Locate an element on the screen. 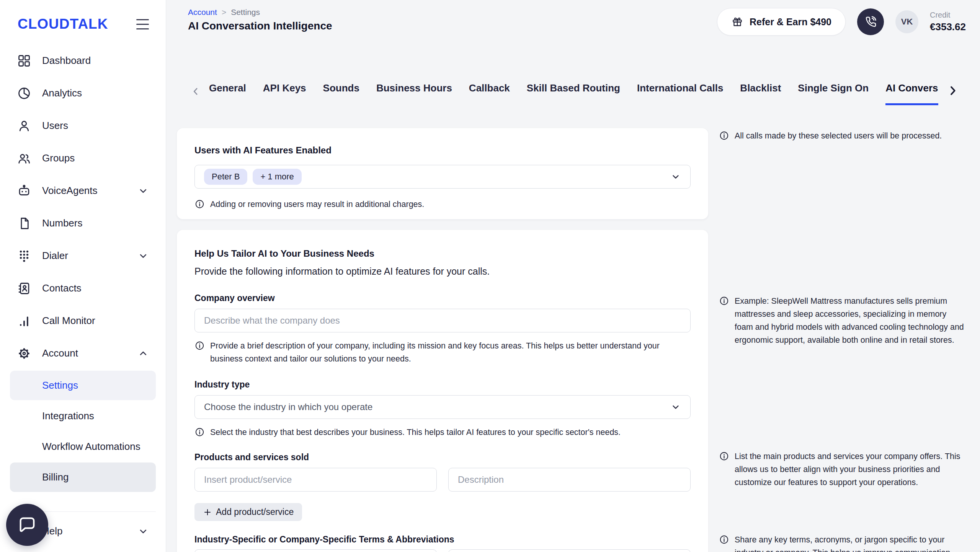  sidebar-item-workflow-automations: Workflow Automations is located at coordinates (83, 447).